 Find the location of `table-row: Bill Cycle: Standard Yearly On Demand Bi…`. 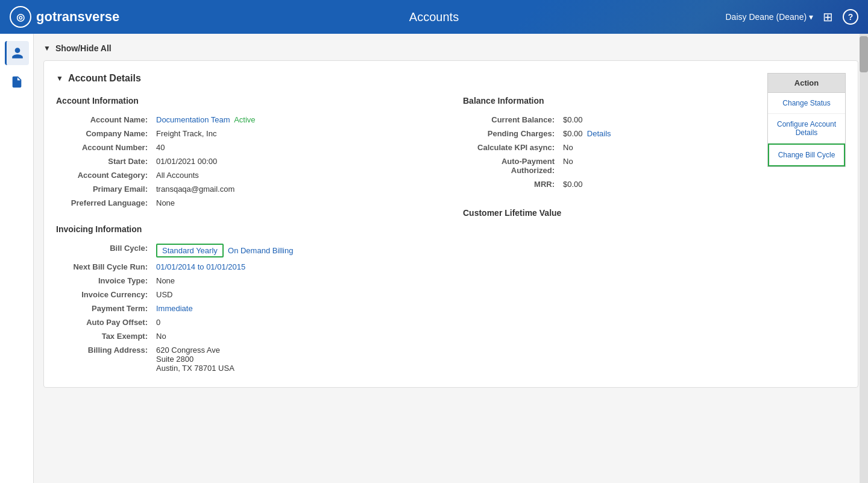

table-row: Bill Cycle: Standard Yearly On Demand Bi… is located at coordinates (247, 251).